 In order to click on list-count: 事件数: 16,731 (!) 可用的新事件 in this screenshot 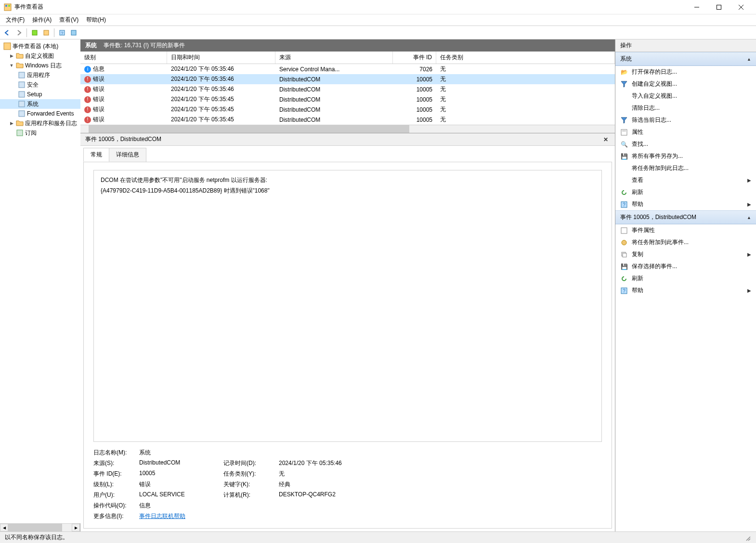, I will do `click(144, 45)`.